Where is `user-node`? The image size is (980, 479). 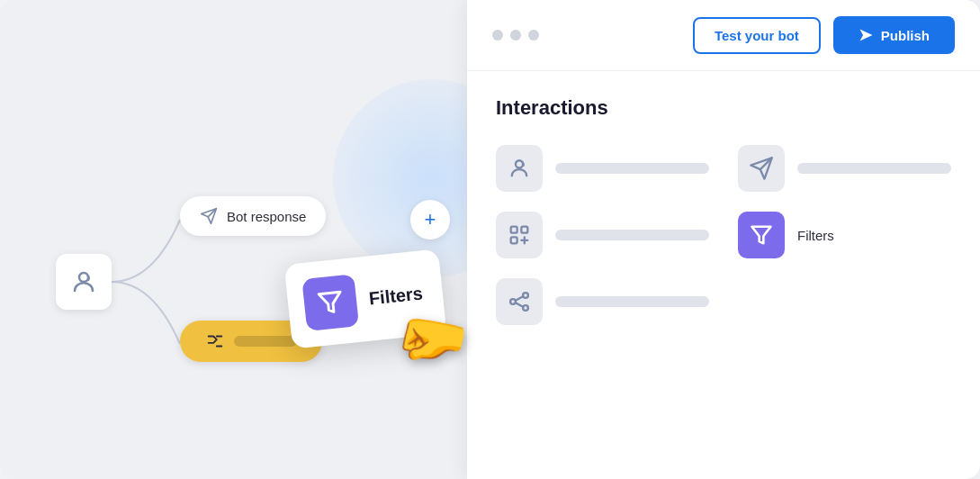
user-node is located at coordinates (84, 282).